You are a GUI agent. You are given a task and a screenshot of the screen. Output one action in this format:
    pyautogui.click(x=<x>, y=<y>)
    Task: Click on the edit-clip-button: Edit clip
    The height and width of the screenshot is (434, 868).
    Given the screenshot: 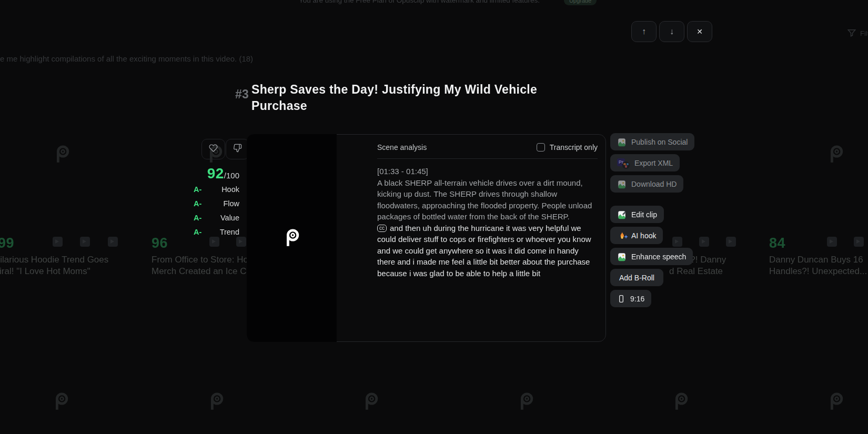 What is the action you would take?
    pyautogui.click(x=637, y=215)
    